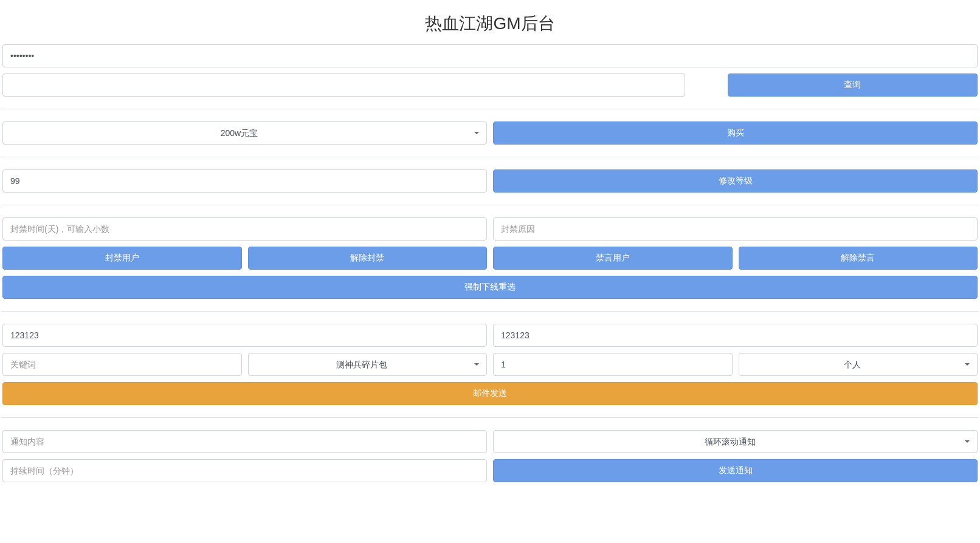 The image size is (980, 543). What do you see at coordinates (344, 85) in the screenshot?
I see `query-input` at bounding box center [344, 85].